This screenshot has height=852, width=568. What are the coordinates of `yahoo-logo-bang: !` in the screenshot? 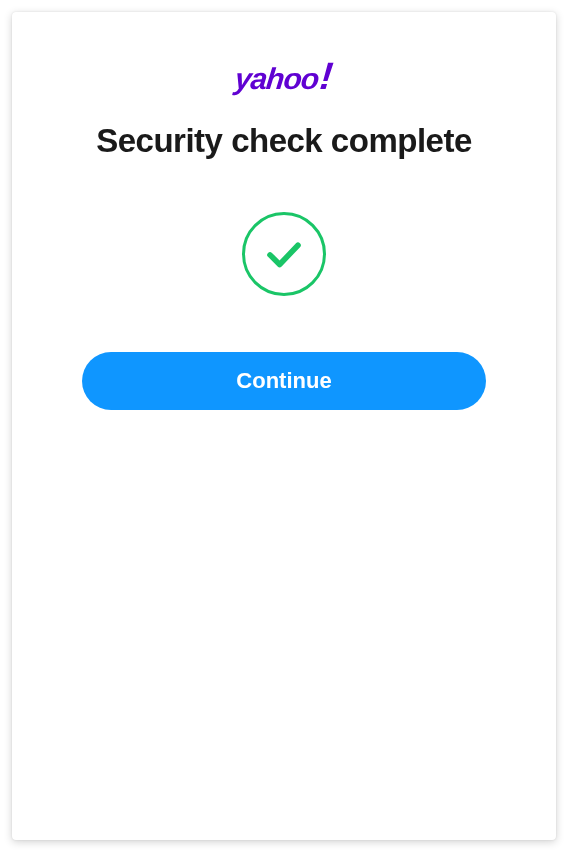 It's located at (326, 76).